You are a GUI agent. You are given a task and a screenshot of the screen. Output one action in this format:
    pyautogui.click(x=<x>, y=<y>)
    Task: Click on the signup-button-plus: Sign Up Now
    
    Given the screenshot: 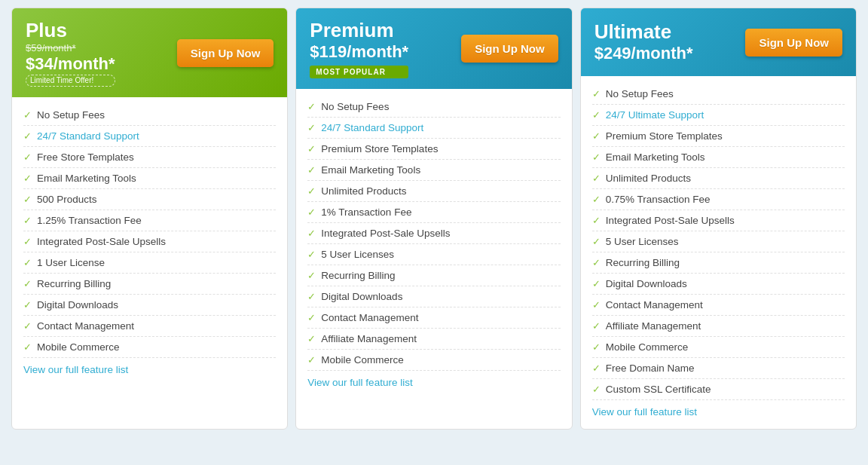 What is the action you would take?
    pyautogui.click(x=226, y=53)
    